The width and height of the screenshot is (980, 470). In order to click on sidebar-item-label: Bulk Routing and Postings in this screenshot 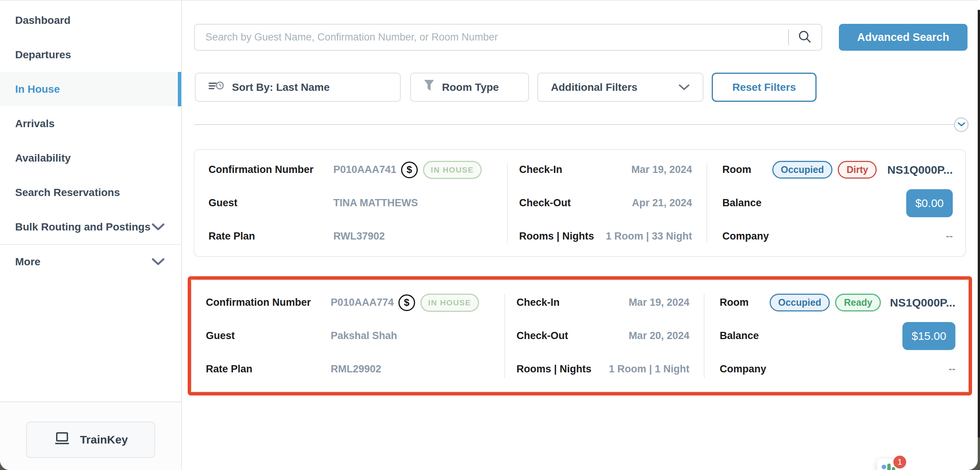, I will do `click(83, 227)`.